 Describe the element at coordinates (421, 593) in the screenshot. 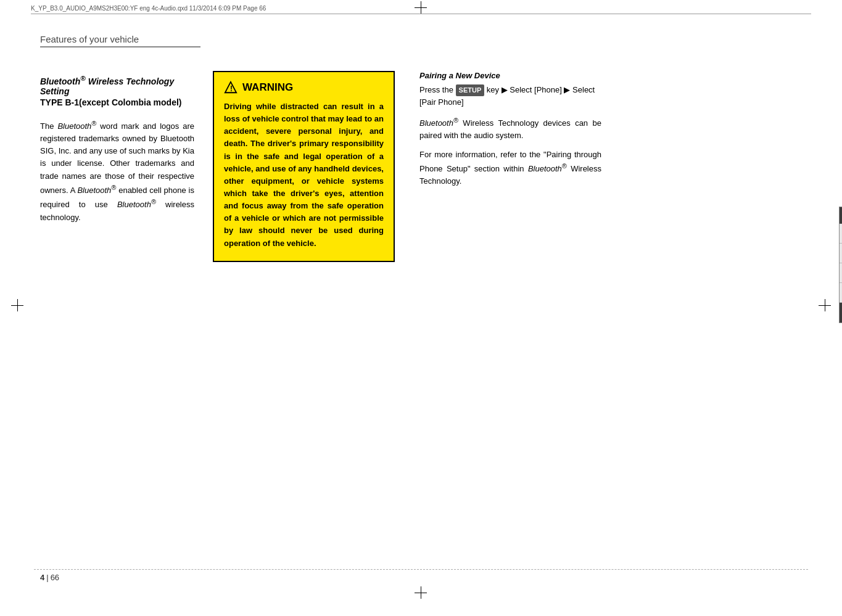

I see `crosshair-bottom` at that location.